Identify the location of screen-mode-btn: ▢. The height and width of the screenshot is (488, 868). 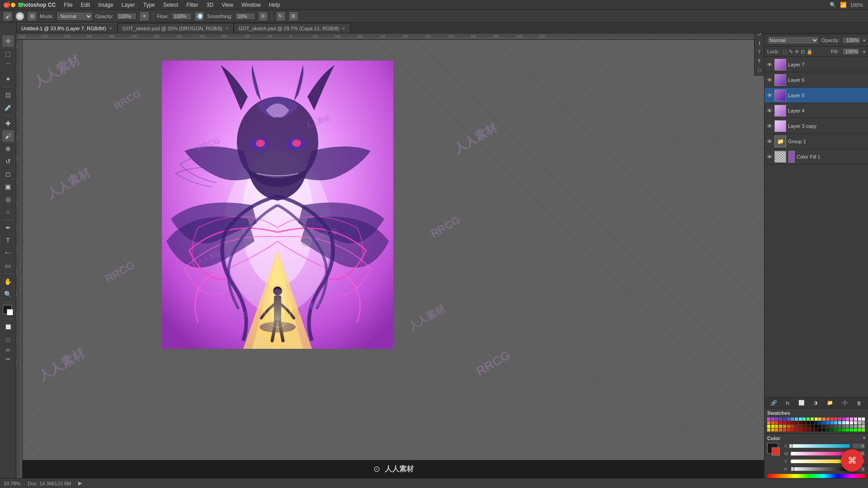
(8, 339).